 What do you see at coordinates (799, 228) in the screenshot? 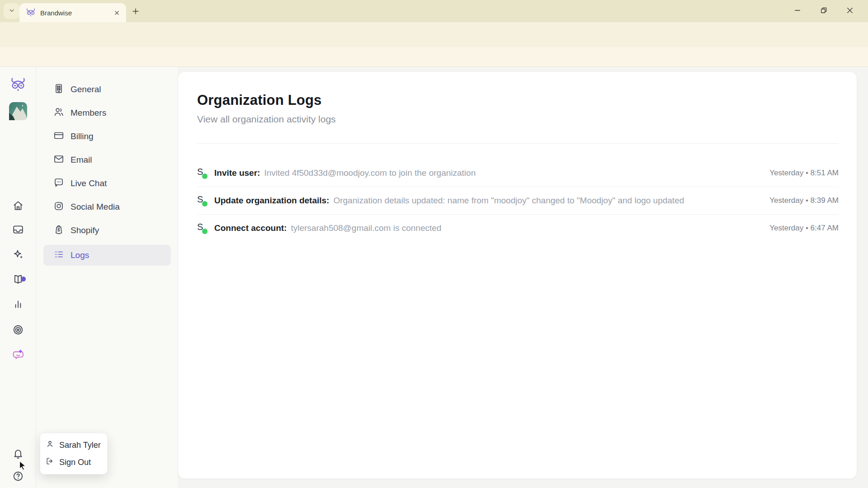
I see `log-timestamp: Yesterday • 6:47 AM` at bounding box center [799, 228].